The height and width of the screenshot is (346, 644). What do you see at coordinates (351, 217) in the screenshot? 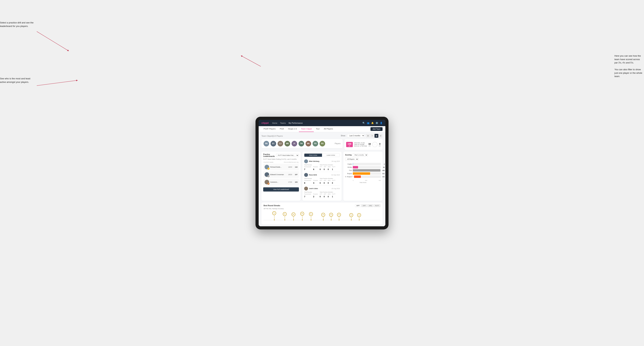
I see `streak-pin-3x-1: 3x` at bounding box center [351, 217].